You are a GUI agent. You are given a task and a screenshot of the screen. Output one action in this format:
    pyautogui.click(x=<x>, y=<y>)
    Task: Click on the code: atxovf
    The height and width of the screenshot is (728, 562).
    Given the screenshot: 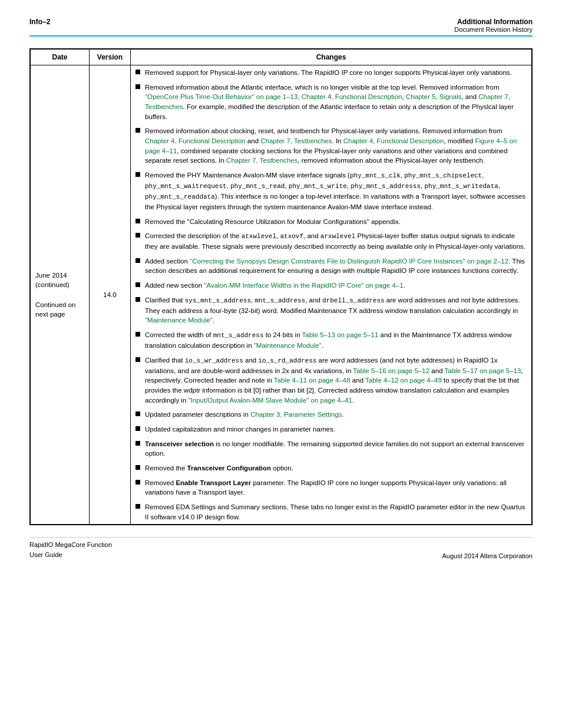 What is the action you would take?
    pyautogui.click(x=292, y=236)
    